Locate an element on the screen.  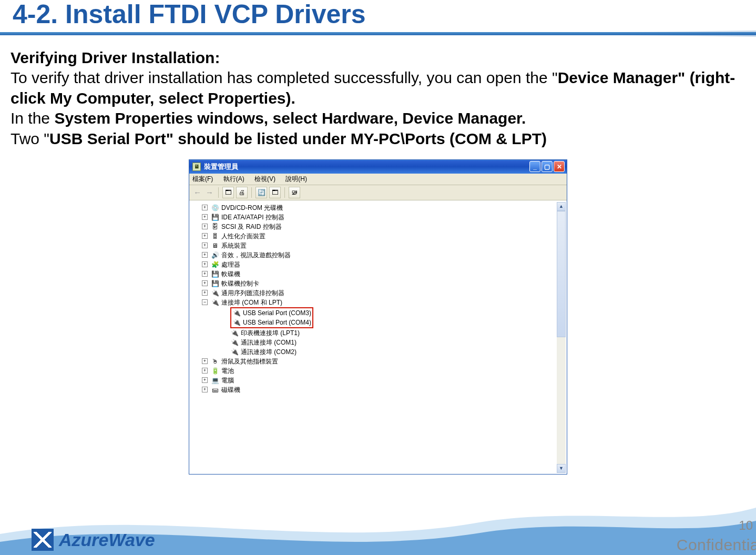
hid-icon: 🎛 is located at coordinates (215, 236).